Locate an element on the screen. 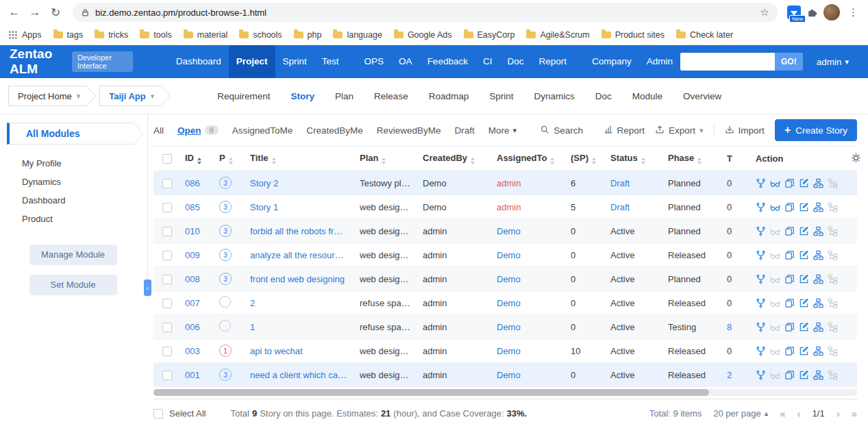 Image resolution: width=868 pixels, height=435 pixels. col-status: Status is located at coordinates (635, 159).